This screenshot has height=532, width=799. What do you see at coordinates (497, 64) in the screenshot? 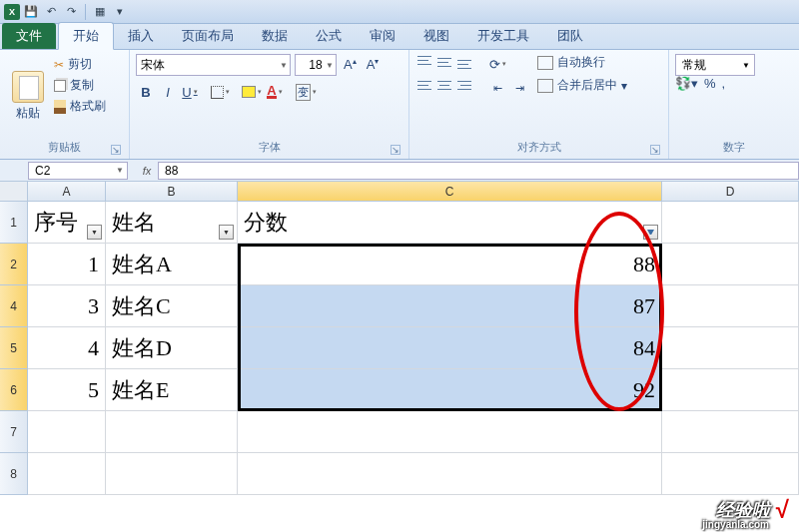
I see `orientation-button: ⟳` at bounding box center [497, 64].